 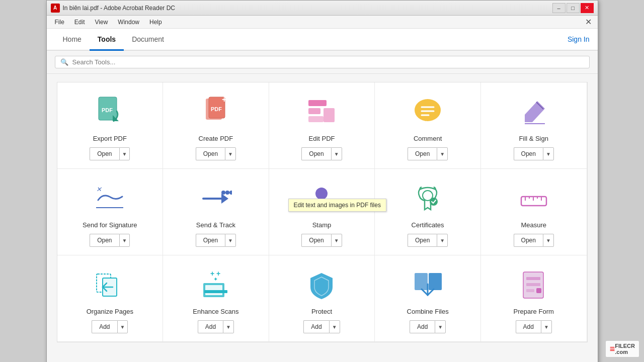 I want to click on tab-home: Home, so click(x=72, y=40).